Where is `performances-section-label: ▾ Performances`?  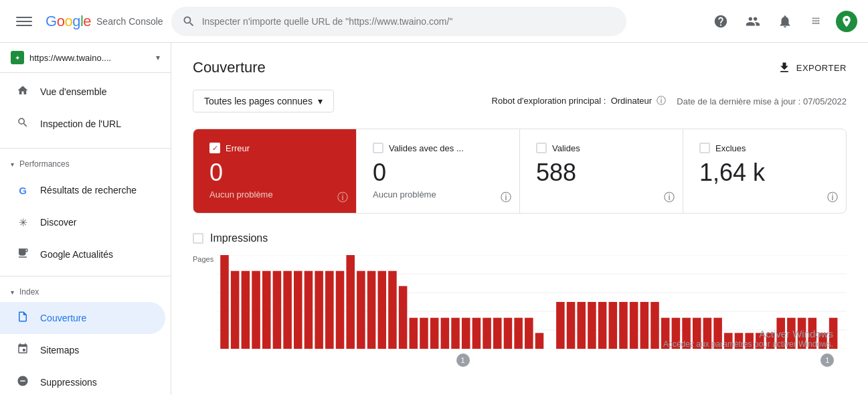
performances-section-label: ▾ Performances is located at coordinates (86, 164).